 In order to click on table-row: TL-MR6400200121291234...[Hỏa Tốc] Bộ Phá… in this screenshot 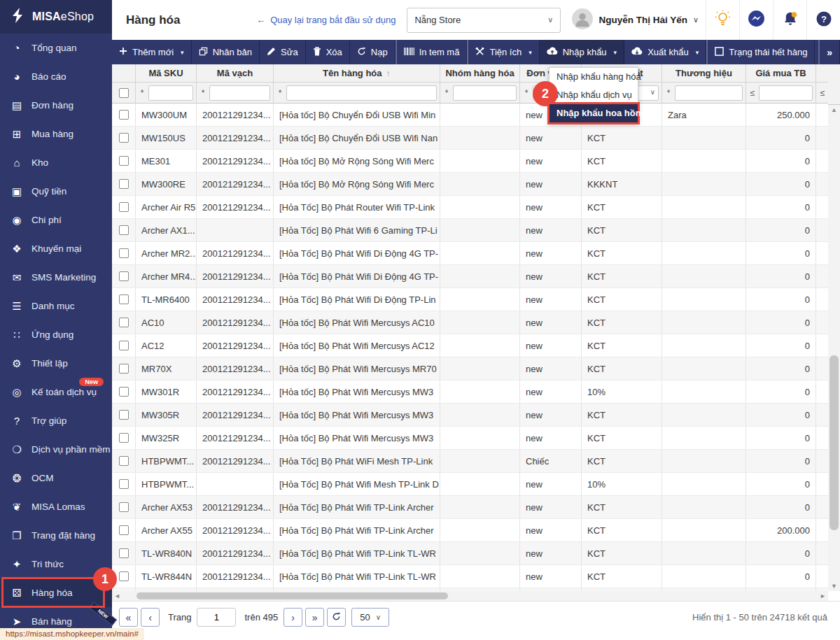, I will do `click(470, 299)`.